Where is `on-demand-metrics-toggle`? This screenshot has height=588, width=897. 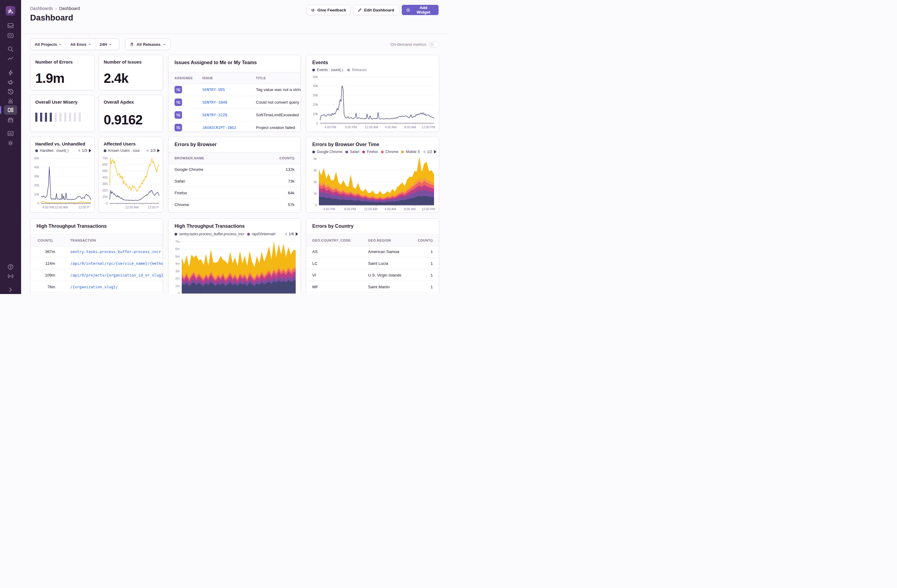 on-demand-metrics-toggle is located at coordinates (434, 44).